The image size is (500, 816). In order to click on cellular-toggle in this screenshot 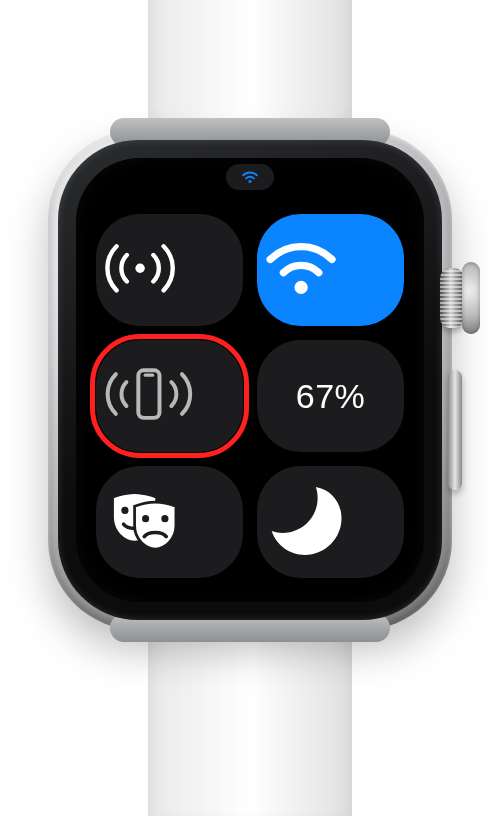, I will do `click(170, 270)`.